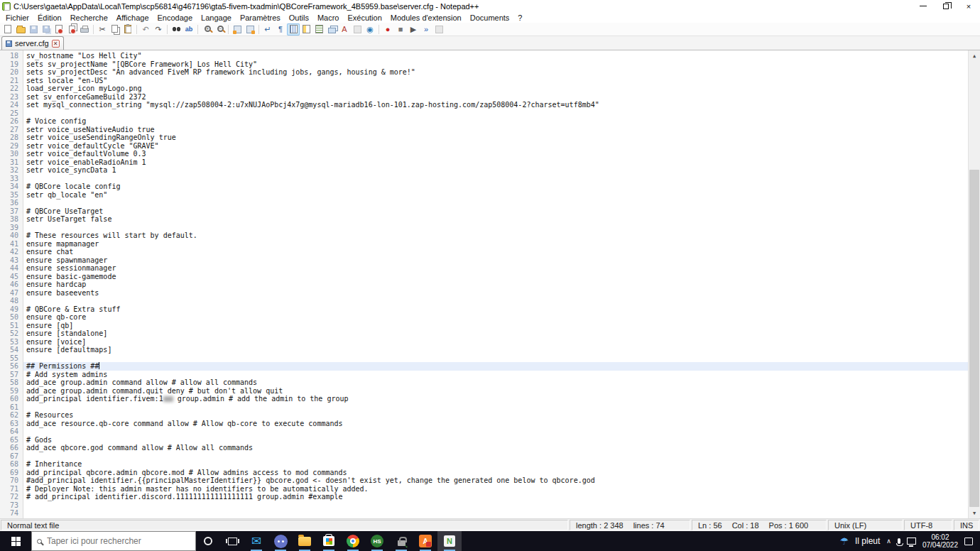  What do you see at coordinates (114, 541) in the screenshot?
I see `taskbar-search` at bounding box center [114, 541].